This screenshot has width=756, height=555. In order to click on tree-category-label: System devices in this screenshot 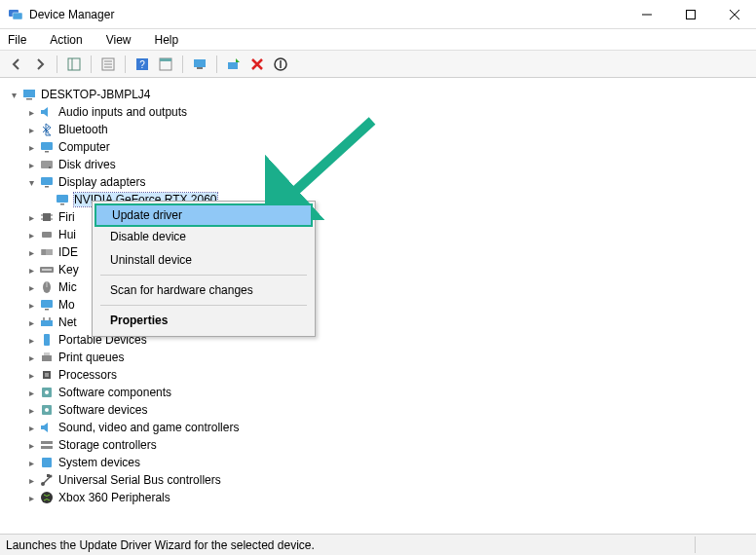, I will do `click(99, 462)`.